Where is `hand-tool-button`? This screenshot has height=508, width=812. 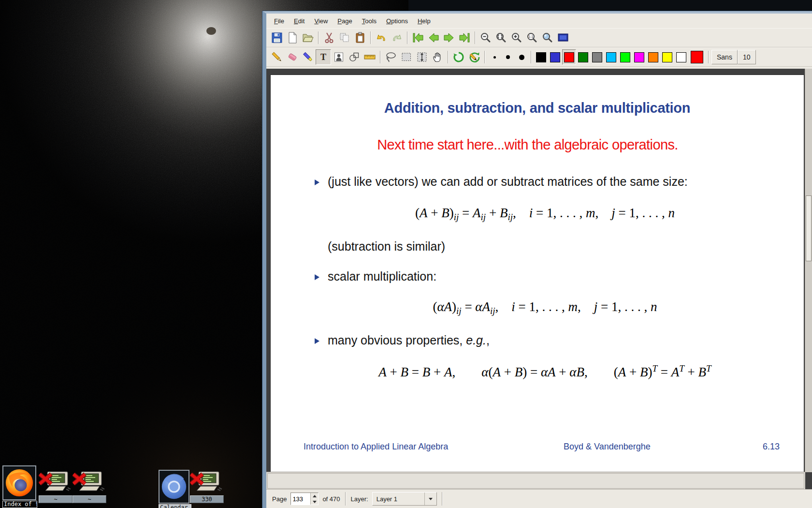 hand-tool-button is located at coordinates (437, 57).